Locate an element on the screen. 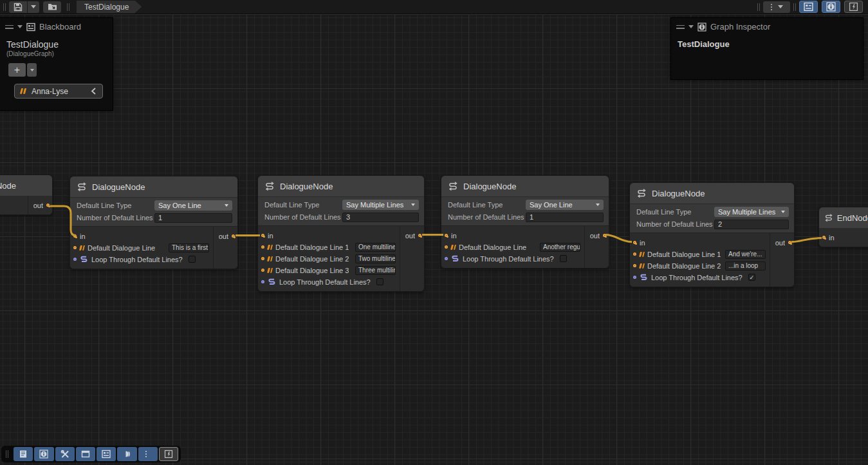 The height and width of the screenshot is (465, 868). kebab-menu-icon is located at coordinates (771, 7).